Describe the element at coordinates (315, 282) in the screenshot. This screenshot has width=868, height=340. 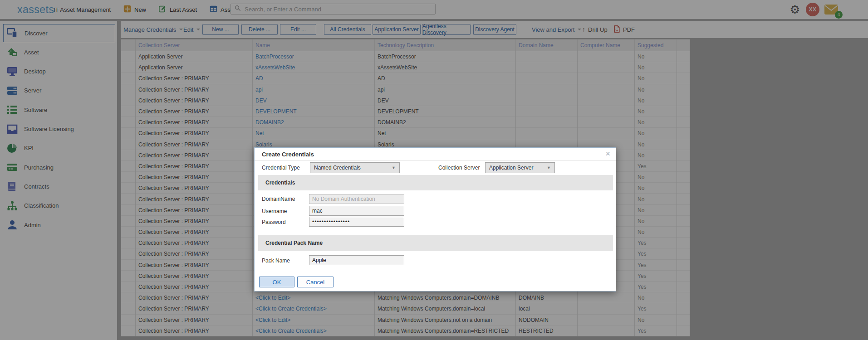
I see `cancel-button: Cancel` at that location.